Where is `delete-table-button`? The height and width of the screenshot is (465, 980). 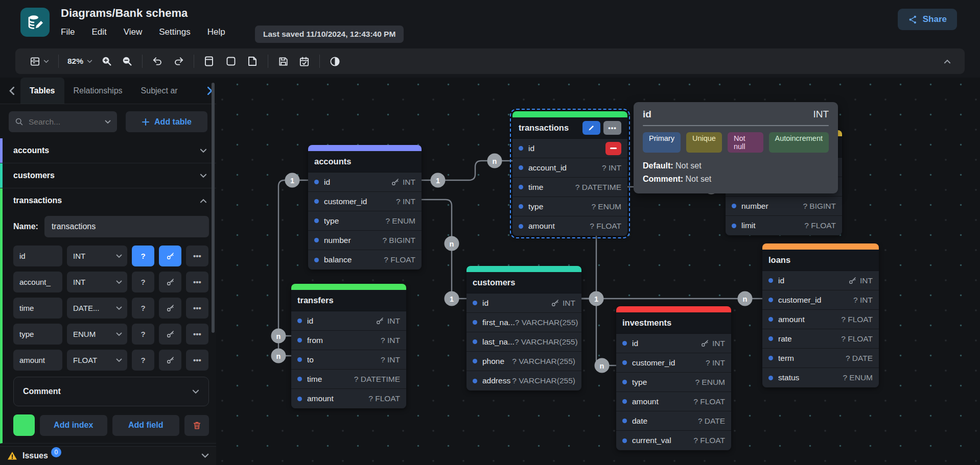 delete-table-button is located at coordinates (197, 426).